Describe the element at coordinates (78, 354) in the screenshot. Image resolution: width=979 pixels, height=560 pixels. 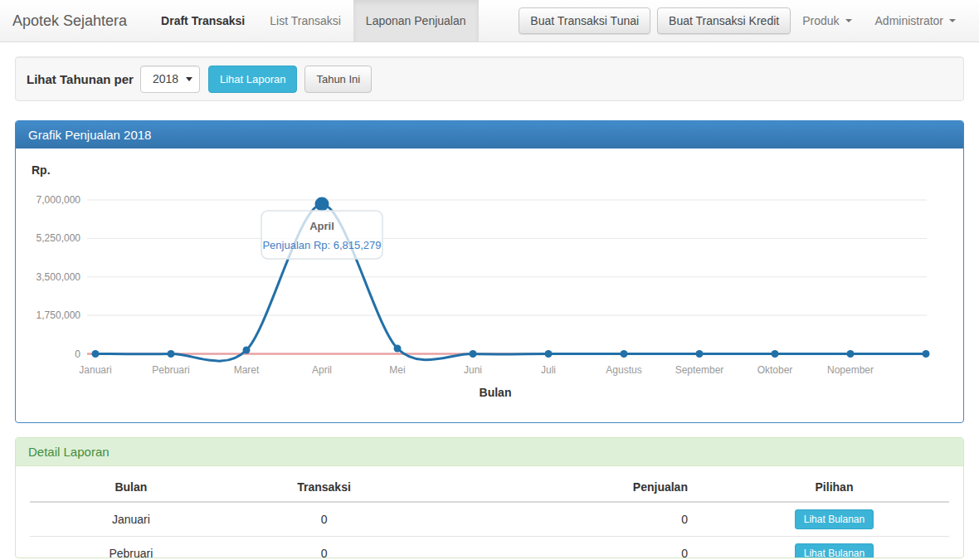
I see `y-tick-label: 0` at that location.